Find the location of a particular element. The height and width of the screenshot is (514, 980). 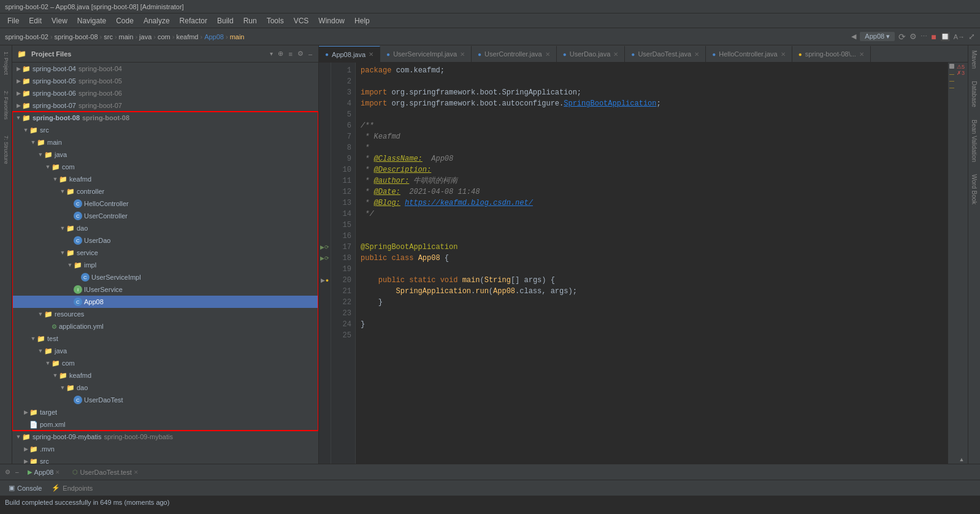

run-bar-settings-icon: ⚙ is located at coordinates (7, 472).